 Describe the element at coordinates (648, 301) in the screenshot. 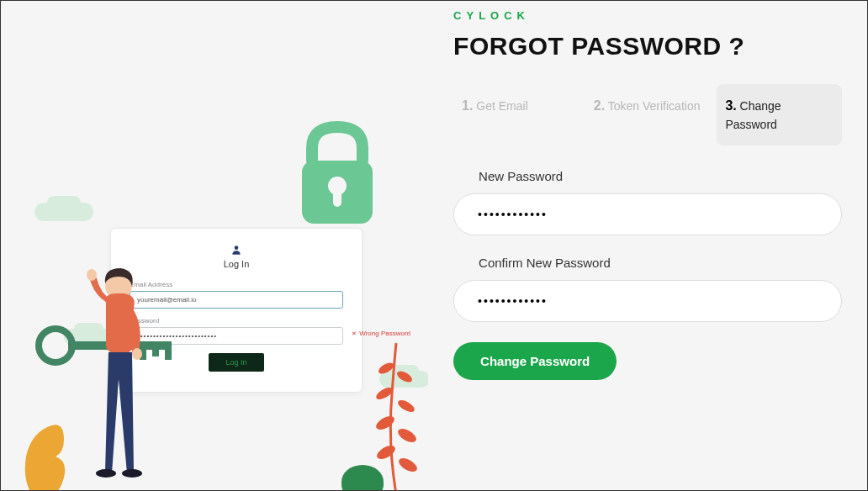

I see `confirm-password-input` at that location.